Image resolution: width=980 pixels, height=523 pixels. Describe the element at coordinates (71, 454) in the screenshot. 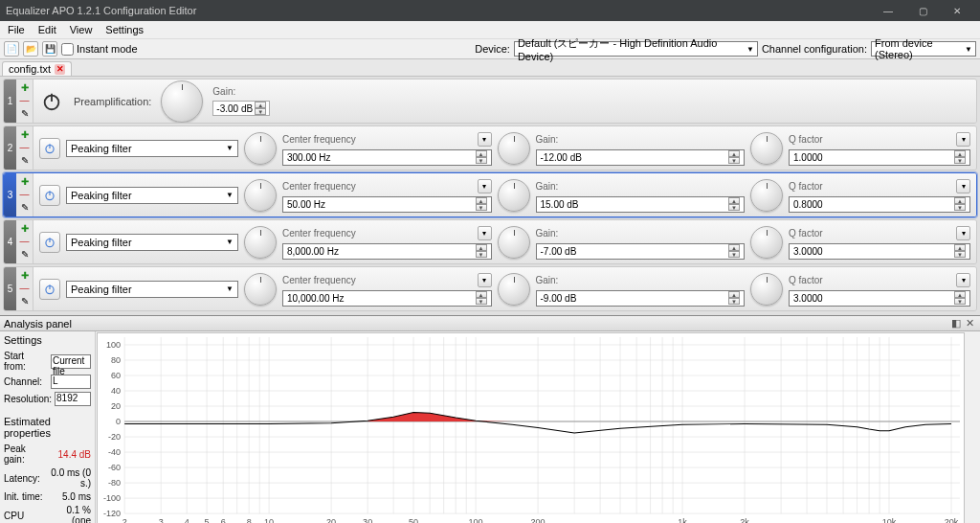

I see `peak-gain-value: 14.4 dB` at that location.